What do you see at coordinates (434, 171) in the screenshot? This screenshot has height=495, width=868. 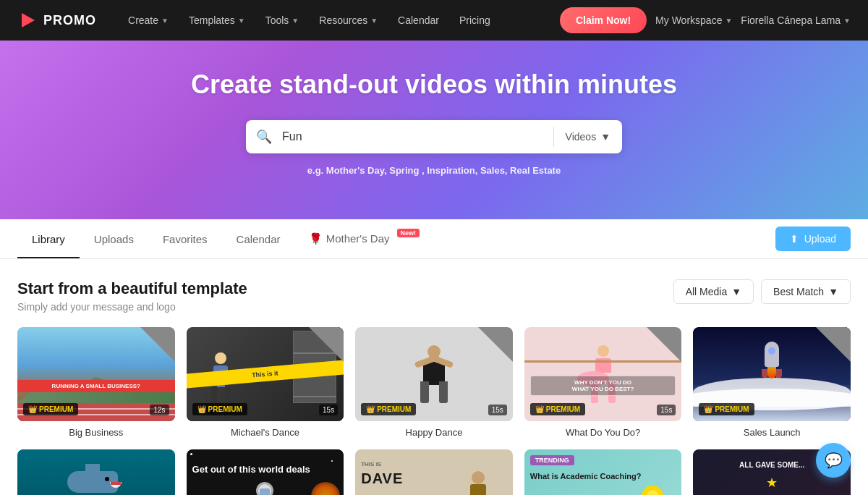 I see `hero-suggestions: e.g. Mother's Day, Spring , Inspiration,…` at bounding box center [434, 171].